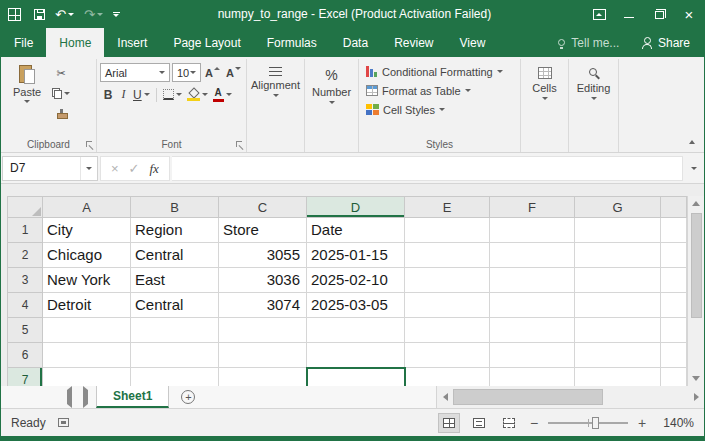  What do you see at coordinates (87, 207) in the screenshot?
I see `column-header-A: A` at bounding box center [87, 207].